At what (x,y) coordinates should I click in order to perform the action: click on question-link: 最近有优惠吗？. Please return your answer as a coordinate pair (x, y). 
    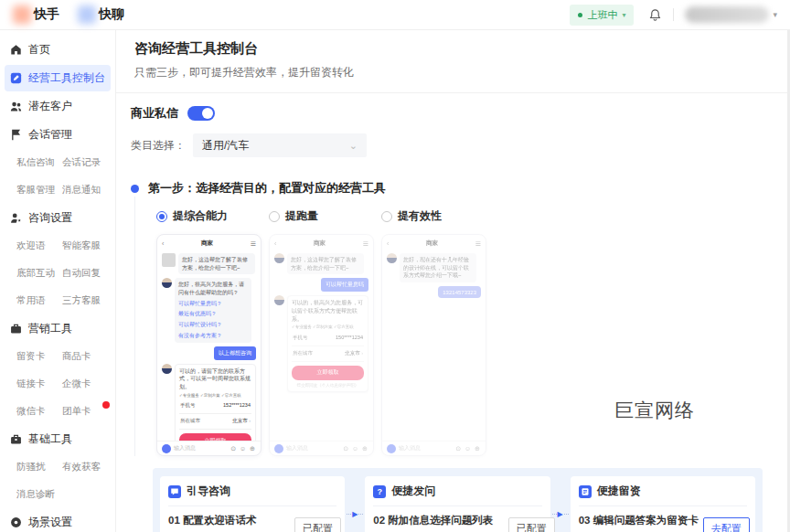
    Looking at the image, I should click on (213, 314).